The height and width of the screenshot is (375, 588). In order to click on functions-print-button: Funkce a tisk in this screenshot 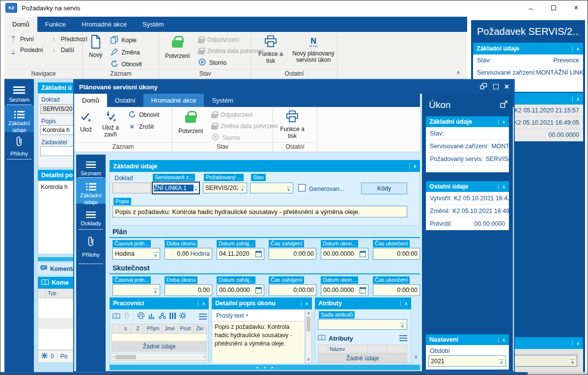, I will do `click(271, 52)`.